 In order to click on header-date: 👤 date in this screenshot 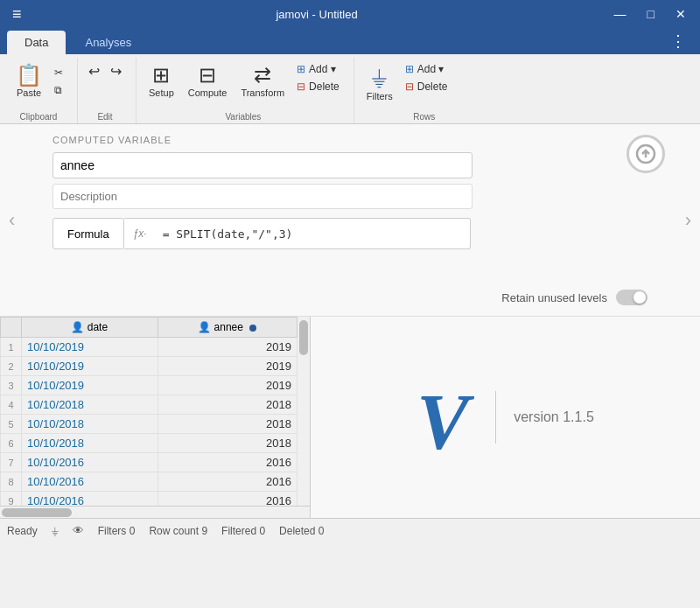, I will do `click(90, 327)`.